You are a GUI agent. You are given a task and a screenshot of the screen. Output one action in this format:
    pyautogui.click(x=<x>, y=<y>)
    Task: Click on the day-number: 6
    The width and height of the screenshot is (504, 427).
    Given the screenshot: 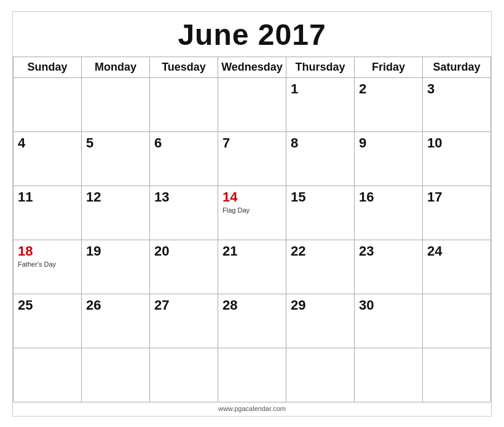 What is the action you would take?
    pyautogui.click(x=184, y=143)
    